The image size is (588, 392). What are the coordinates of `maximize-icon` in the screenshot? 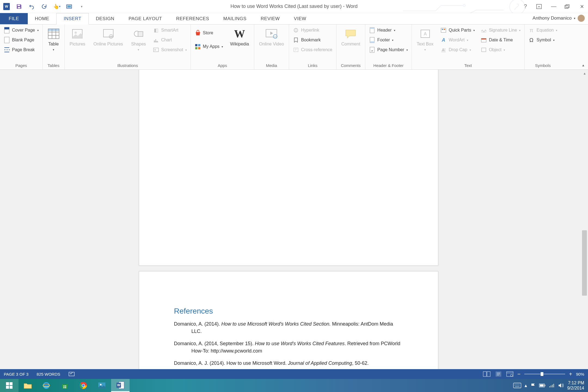 It's located at (568, 7).